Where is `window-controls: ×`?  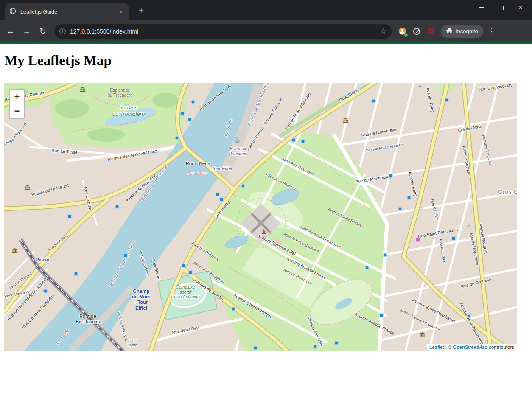
window-controls: × is located at coordinates (501, 8).